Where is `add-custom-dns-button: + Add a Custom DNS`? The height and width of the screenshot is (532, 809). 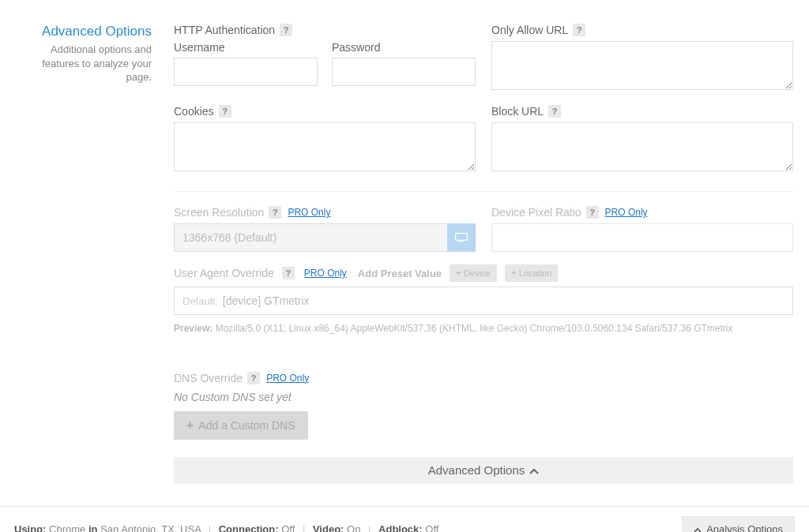 add-custom-dns-button: + Add a Custom DNS is located at coordinates (241, 425).